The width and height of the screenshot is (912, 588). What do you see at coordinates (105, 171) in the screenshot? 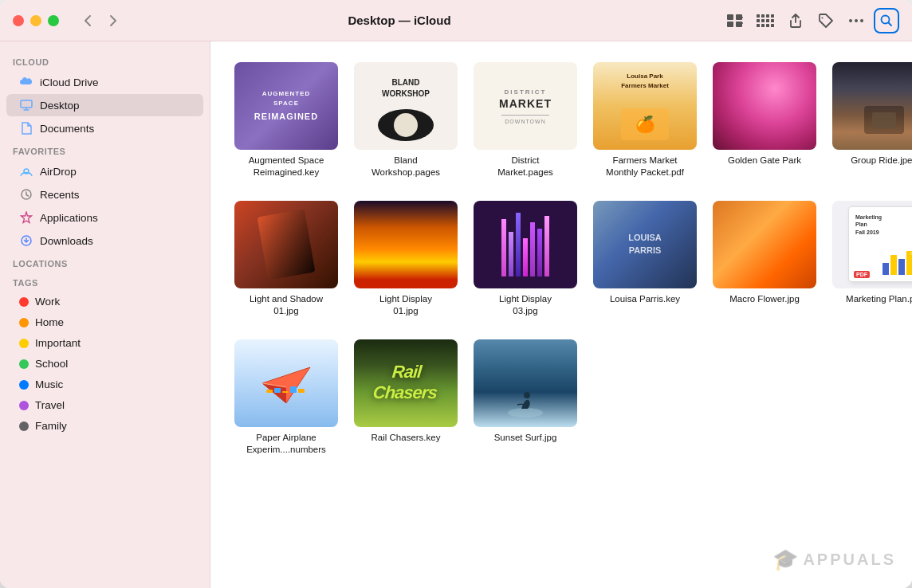
I see `sidebar-item-airdrop: AirDrop` at bounding box center [105, 171].